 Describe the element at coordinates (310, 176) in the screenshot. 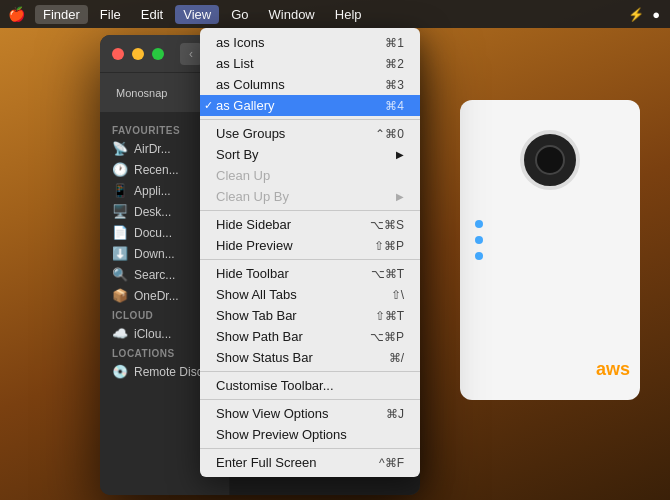

I see `menu-item-clean-up: Clean Up` at that location.